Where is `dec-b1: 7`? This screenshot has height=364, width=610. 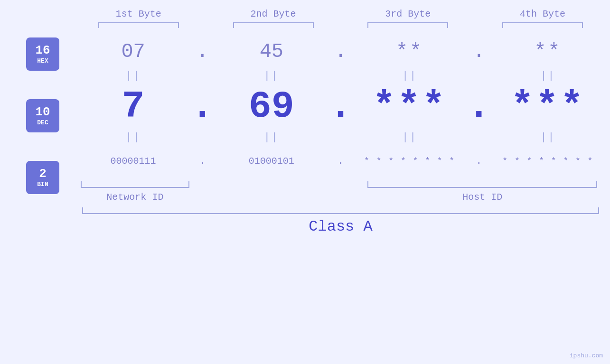 dec-b1: 7 is located at coordinates (133, 106).